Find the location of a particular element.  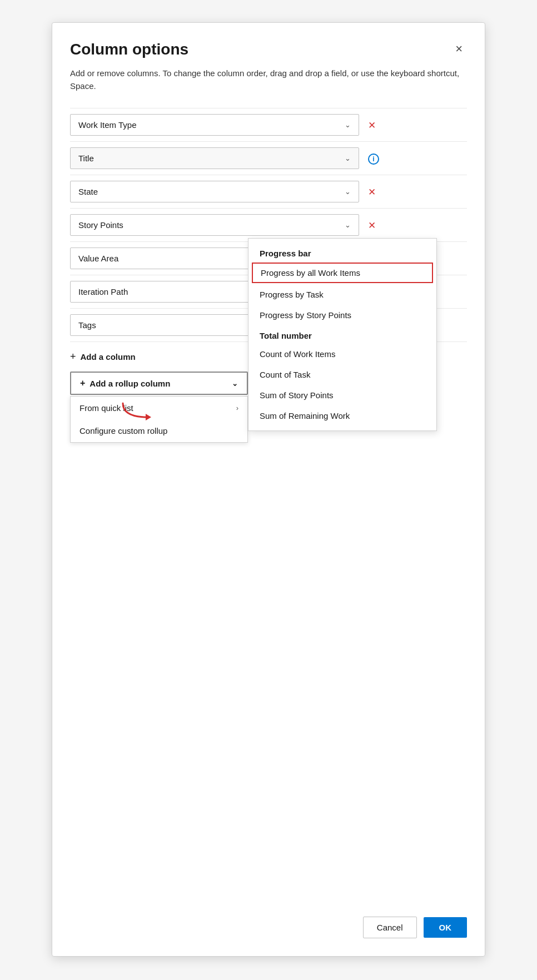

add-rollup-label: Add a rollup column is located at coordinates (130, 384).